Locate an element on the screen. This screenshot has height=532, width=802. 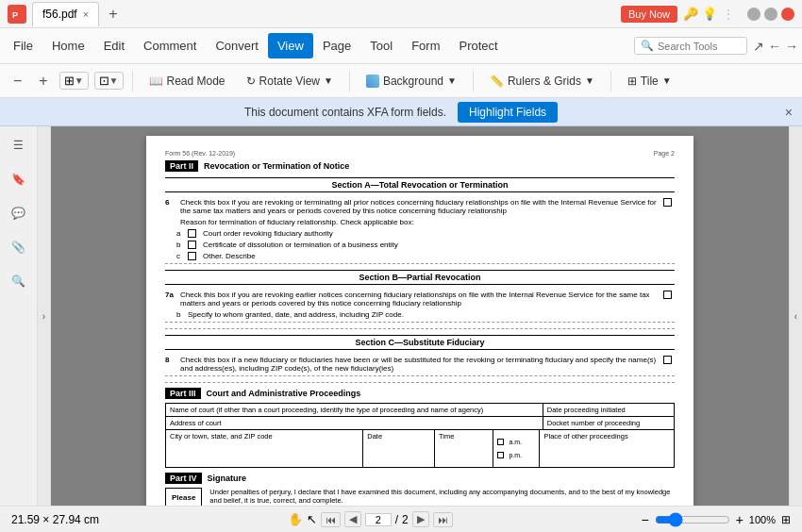
part-ii-label: Part II is located at coordinates (181, 166).